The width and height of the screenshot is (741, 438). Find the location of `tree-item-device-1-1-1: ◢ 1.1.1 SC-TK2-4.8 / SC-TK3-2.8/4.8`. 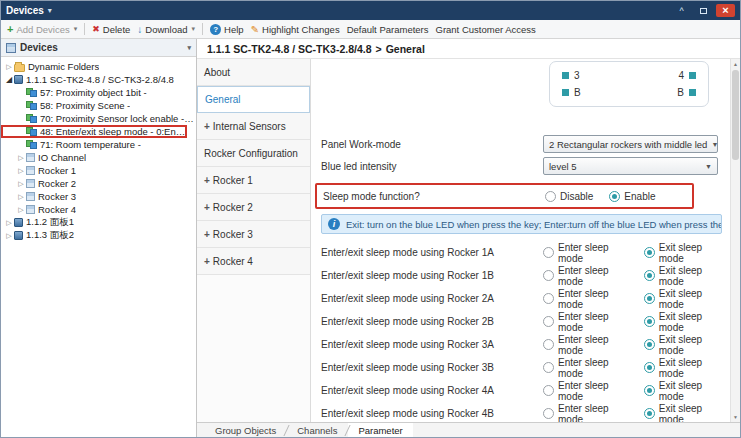

tree-item-device-1-1-1: ◢ 1.1.1 SC-TK2-4.8 / SC-TK3-2.8/4.8 is located at coordinates (98, 80).